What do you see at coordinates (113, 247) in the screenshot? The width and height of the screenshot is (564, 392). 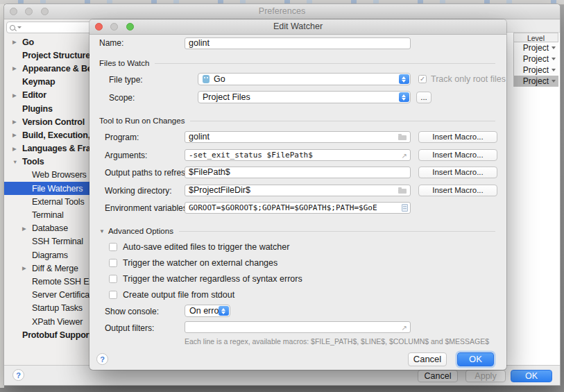 I see `auto-save-checkbox` at bounding box center [113, 247].